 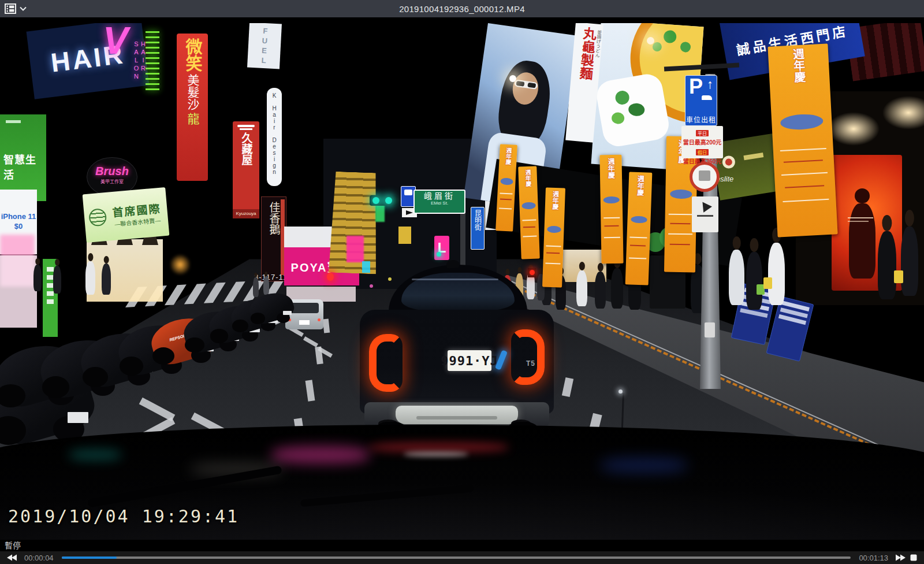 What do you see at coordinates (701, 101) in the screenshot?
I see `parking-sign: P ↑ 車位出租` at bounding box center [701, 101].